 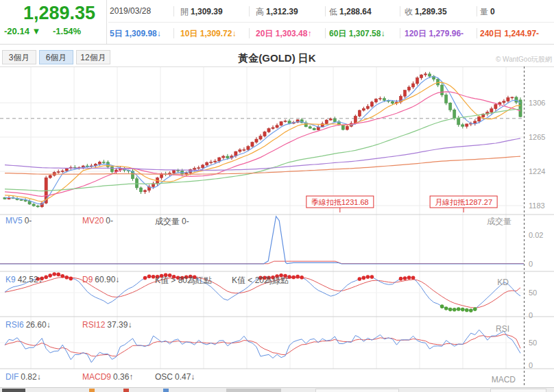 What do you see at coordinates (184, 281) in the screenshot?
I see `kd-note-red: K值 > 80為紅點` at bounding box center [184, 281].